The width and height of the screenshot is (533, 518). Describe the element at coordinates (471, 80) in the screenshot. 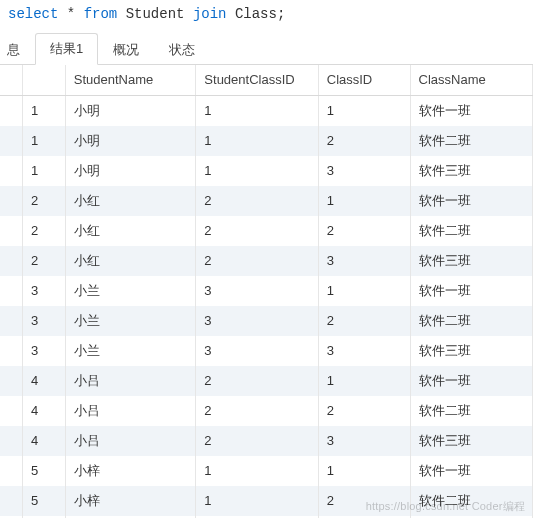

I see `col-header-classname: ClassName` at that location.